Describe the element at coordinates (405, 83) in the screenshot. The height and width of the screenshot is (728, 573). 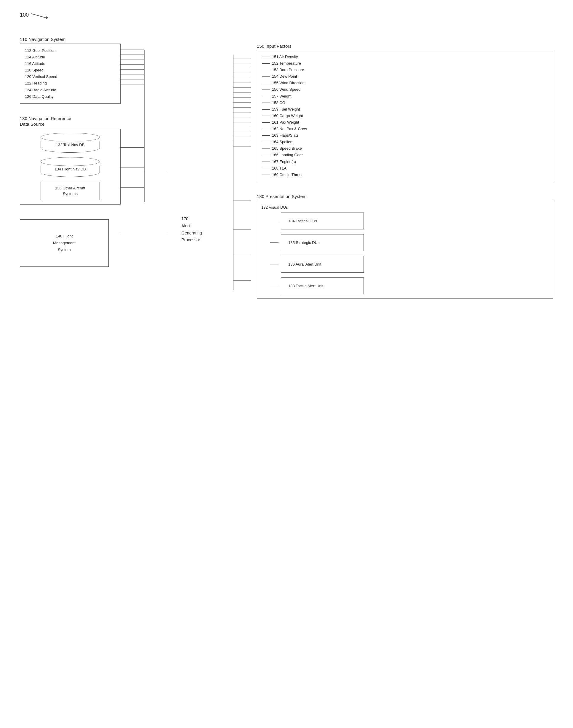
I see `input-155: 155 Wind Direction` at that location.